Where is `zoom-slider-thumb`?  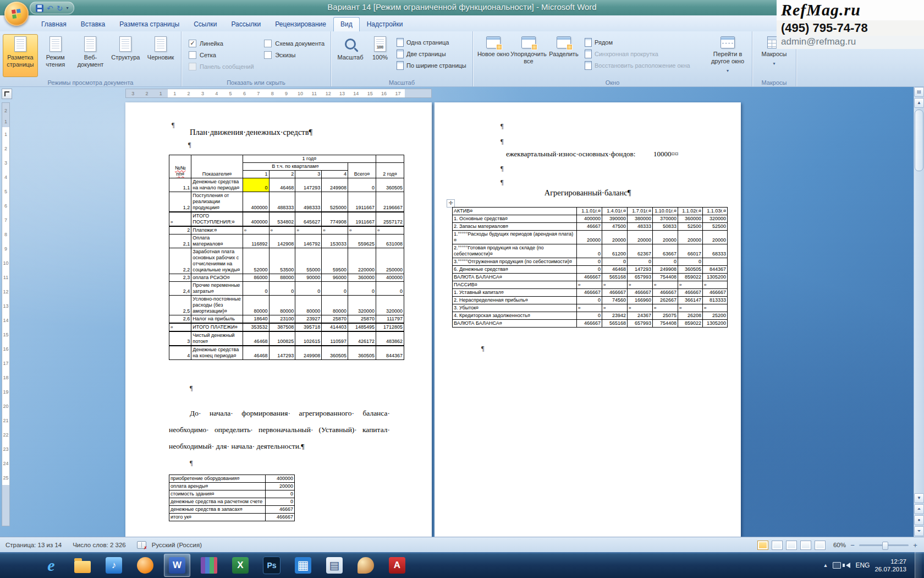 zoom-slider-thumb is located at coordinates (886, 546).